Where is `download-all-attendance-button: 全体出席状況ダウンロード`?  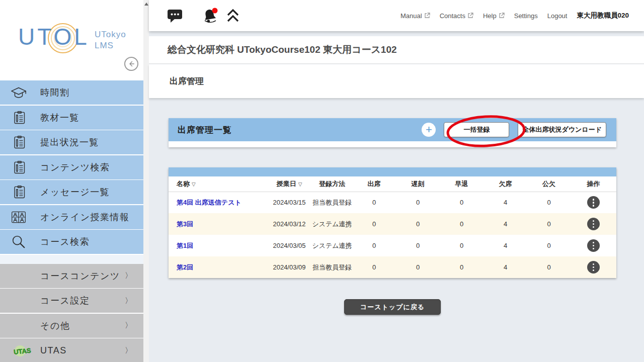
download-all-attendance-button: 全体出席状況ダウンロード is located at coordinates (562, 130).